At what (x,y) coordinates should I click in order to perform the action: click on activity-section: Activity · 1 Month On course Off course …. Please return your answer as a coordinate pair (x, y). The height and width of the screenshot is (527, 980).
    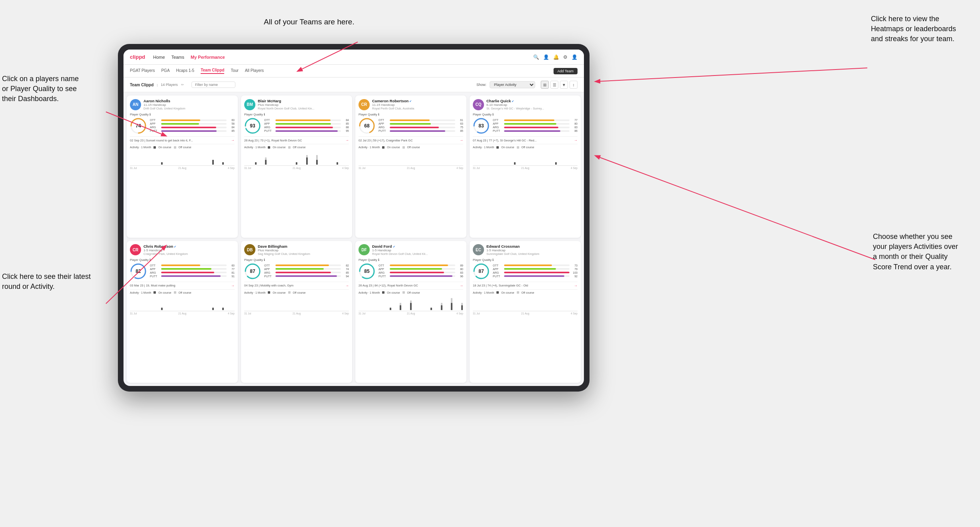
    Looking at the image, I should click on (411, 157).